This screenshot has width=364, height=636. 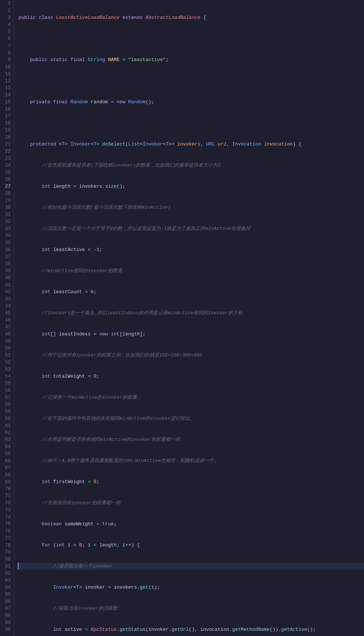 What do you see at coordinates (7, 573) in the screenshot?
I see `ln-82: 82` at bounding box center [7, 573].